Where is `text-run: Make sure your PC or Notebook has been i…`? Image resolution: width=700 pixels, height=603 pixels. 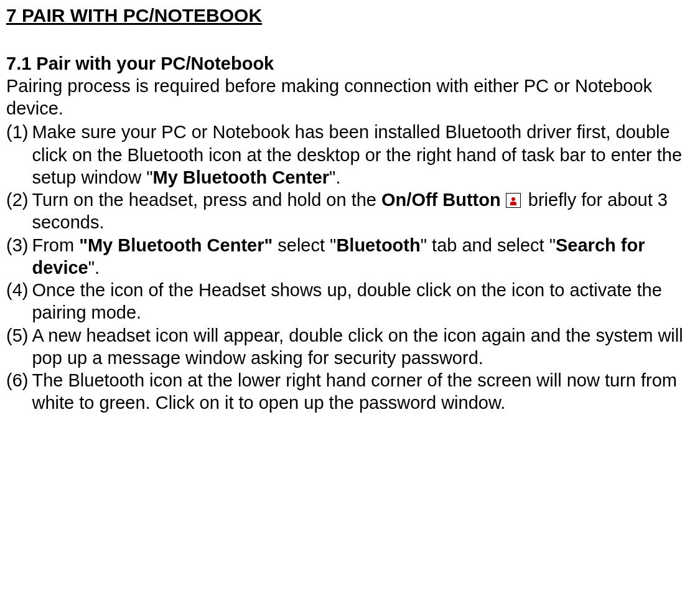
text-run: Make sure your PC or Notebook has been i… is located at coordinates (357, 154).